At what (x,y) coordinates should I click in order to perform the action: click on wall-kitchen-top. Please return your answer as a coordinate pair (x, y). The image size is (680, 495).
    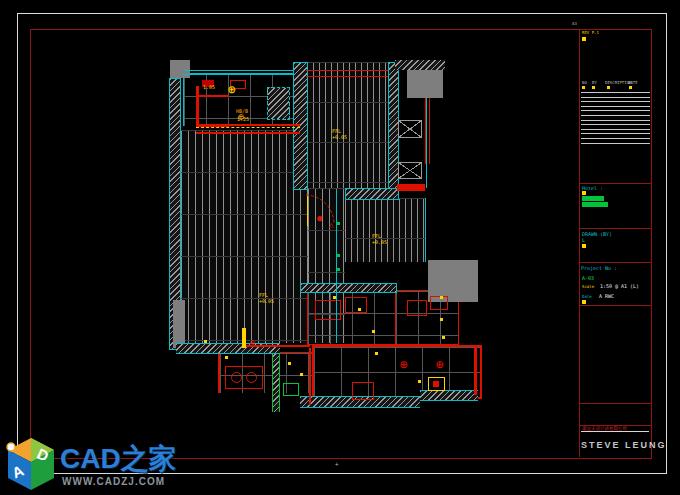
    Looking at the image, I should click on (242, 72).